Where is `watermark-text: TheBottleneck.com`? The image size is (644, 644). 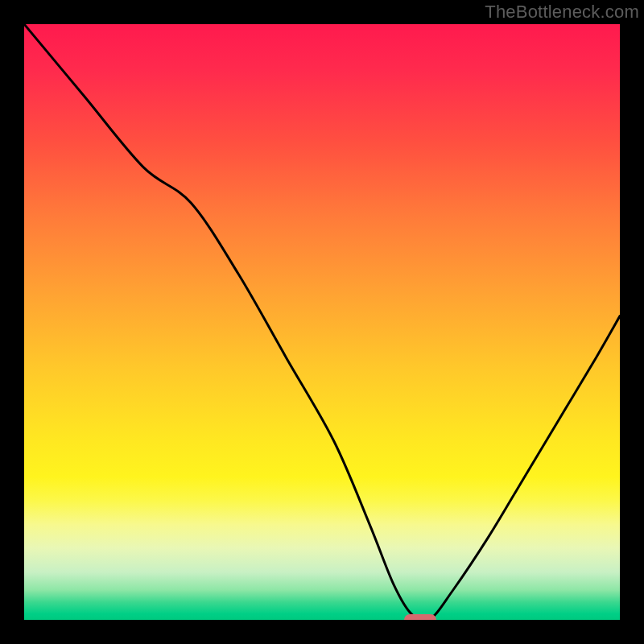
watermark-text: TheBottleneck.com is located at coordinates (562, 12).